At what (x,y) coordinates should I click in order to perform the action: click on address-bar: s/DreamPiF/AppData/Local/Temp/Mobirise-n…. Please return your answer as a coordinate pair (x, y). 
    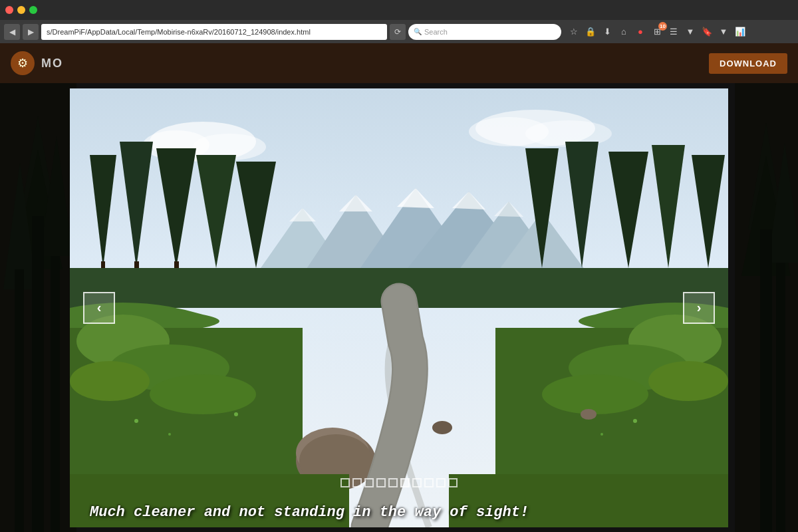
    Looking at the image, I should click on (214, 32).